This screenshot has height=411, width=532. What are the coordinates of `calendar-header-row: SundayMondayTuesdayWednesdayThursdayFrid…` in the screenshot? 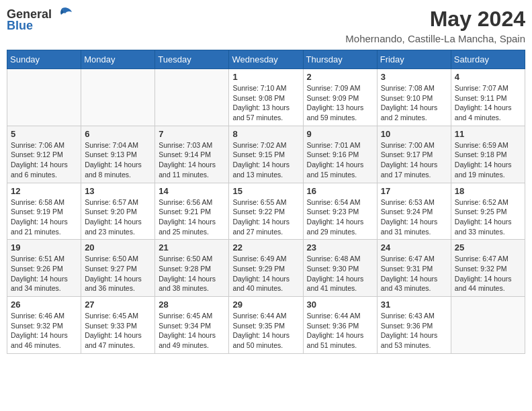 It's located at (266, 60).